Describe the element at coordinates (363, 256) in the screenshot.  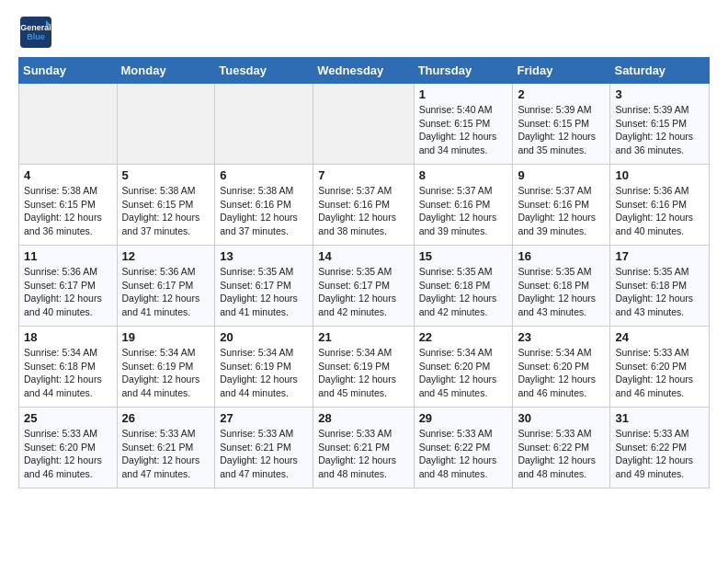
I see `day-number: 14` at that location.